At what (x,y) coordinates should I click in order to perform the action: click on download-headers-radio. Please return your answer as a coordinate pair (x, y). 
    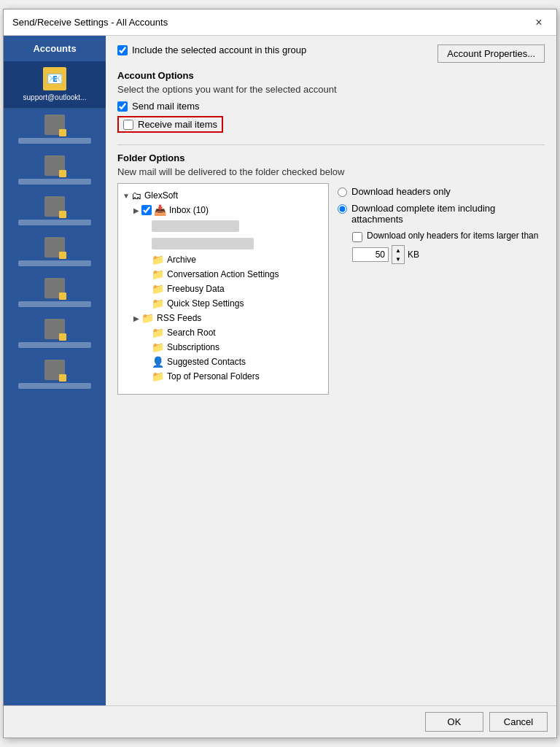
    Looking at the image, I should click on (343, 193).